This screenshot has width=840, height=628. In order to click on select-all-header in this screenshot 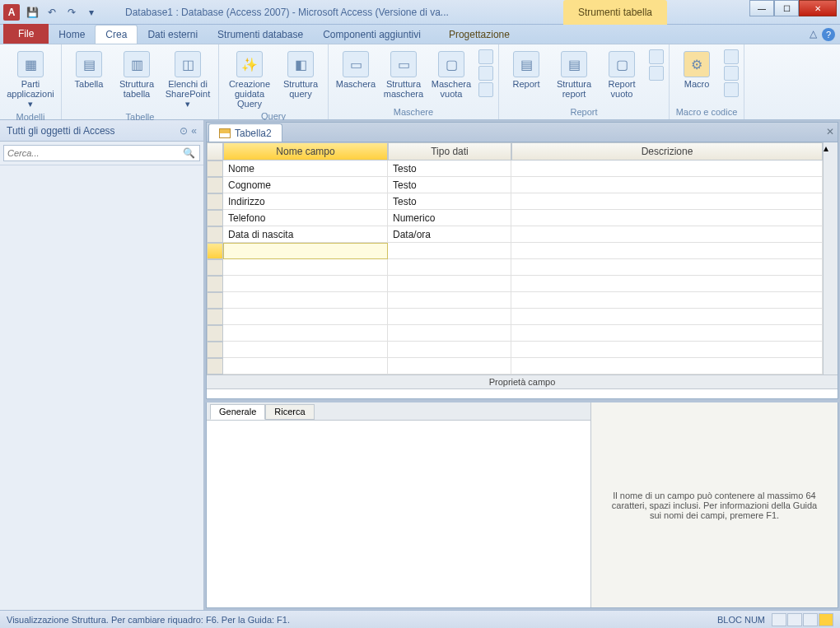, I will do `click(215, 151)`.